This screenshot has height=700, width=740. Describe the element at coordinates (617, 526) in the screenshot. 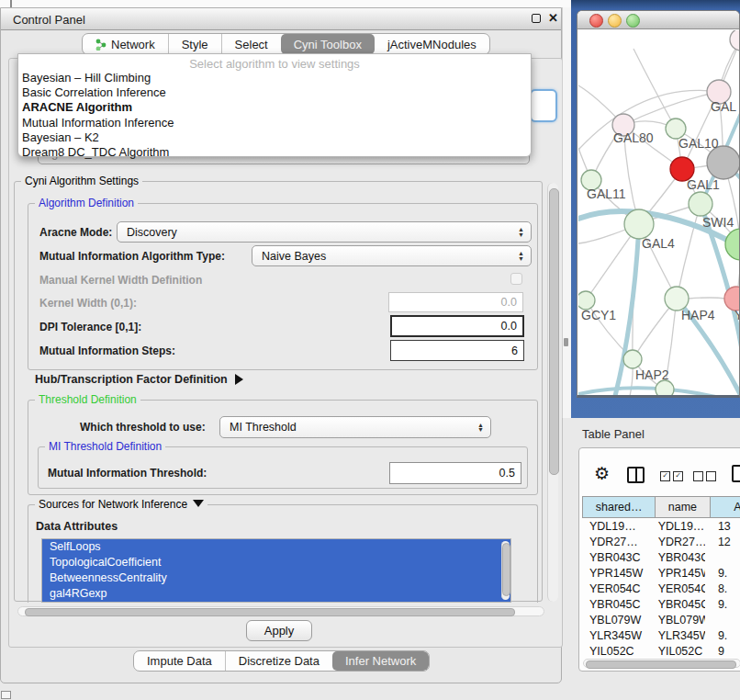

I see `table-cell: YDL19…` at that location.